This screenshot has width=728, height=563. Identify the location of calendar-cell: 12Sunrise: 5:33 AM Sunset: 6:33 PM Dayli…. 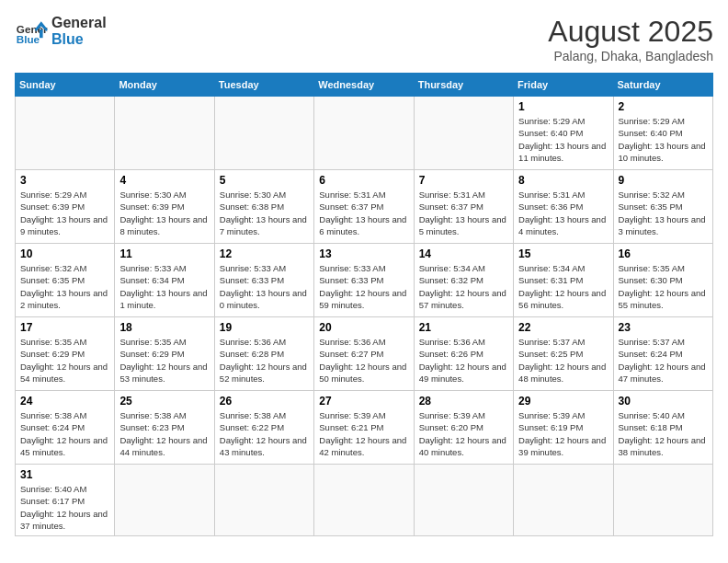
(264, 281).